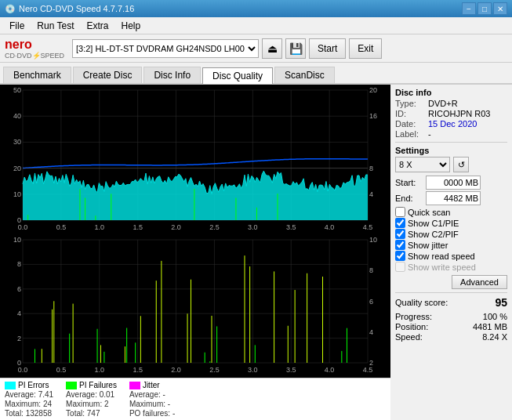  What do you see at coordinates (165, 49) in the screenshot?
I see `device-select: [3:2] HL-DT-ST DVDRAM GH24NSD0 LH00` at bounding box center [165, 49].